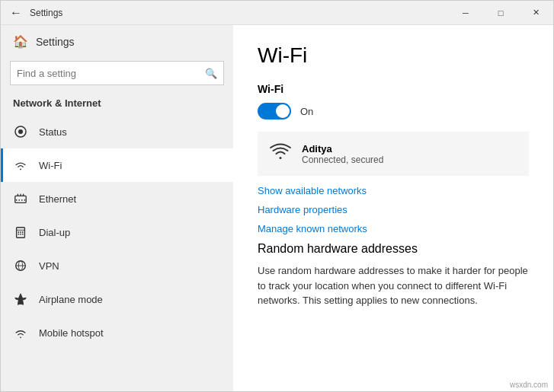 The height and width of the screenshot is (392, 554). Describe the element at coordinates (53, 132) in the screenshot. I see `sidebar-item-label-status: Status` at that location.